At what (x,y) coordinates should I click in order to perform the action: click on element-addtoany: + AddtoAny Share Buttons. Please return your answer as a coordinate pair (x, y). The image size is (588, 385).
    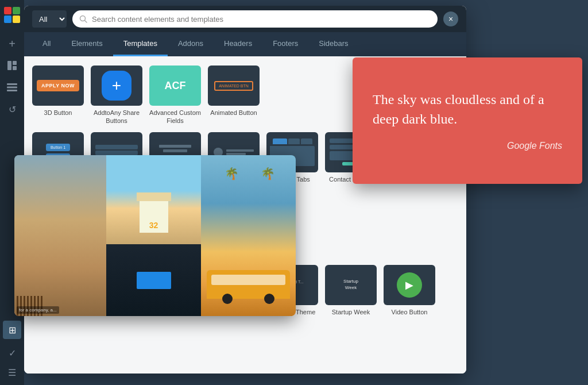
    Looking at the image, I should click on (117, 95).